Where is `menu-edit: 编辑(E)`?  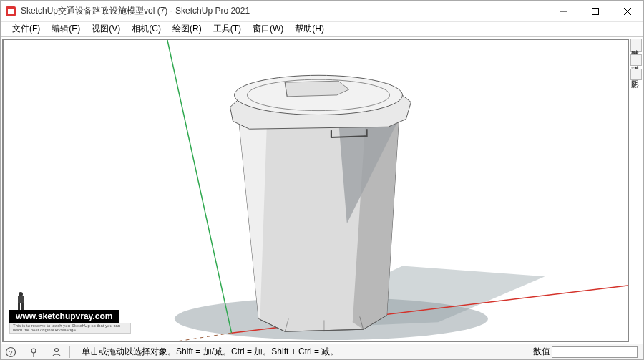 menu-edit: 编辑(E) is located at coordinates (66, 29).